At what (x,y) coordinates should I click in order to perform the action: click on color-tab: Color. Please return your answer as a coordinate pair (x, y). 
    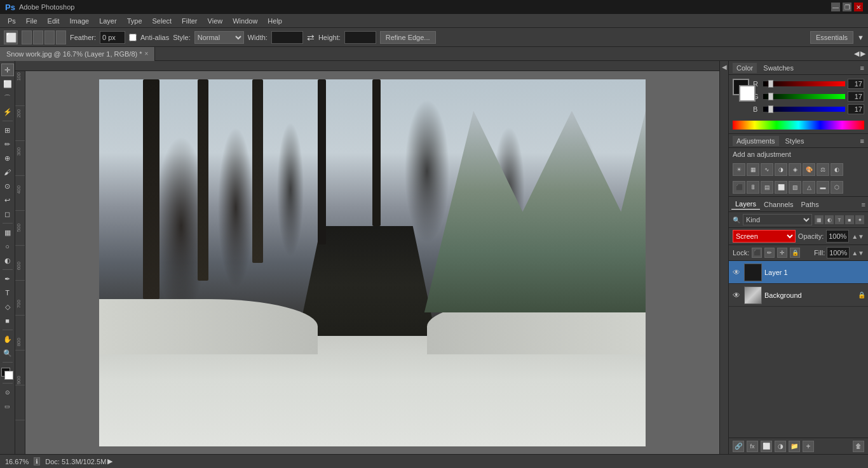
    Looking at the image, I should click on (745, 68).